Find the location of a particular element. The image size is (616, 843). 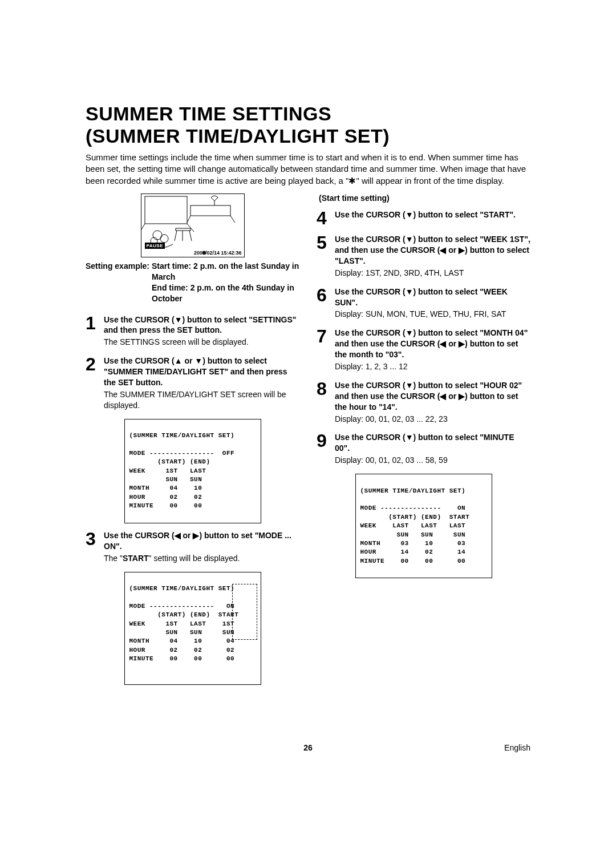

step-instruction: Use the CURSOR (▼) button to select "STA… is located at coordinates (425, 215).